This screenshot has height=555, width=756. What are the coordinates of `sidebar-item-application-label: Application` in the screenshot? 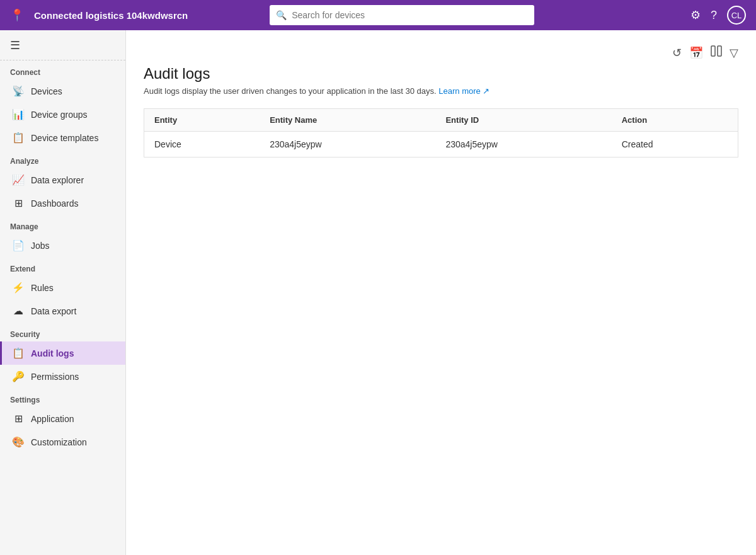 It's located at (53, 419).